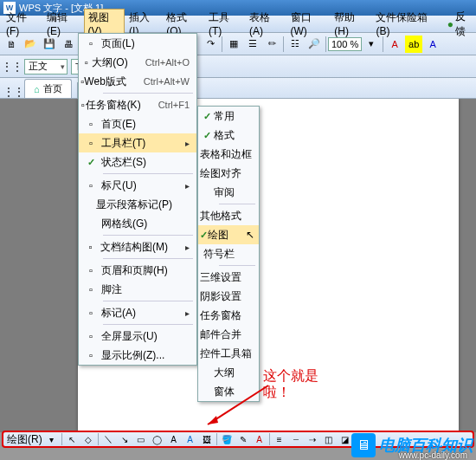  I want to click on cursor-icon: ↖, so click(250, 235).